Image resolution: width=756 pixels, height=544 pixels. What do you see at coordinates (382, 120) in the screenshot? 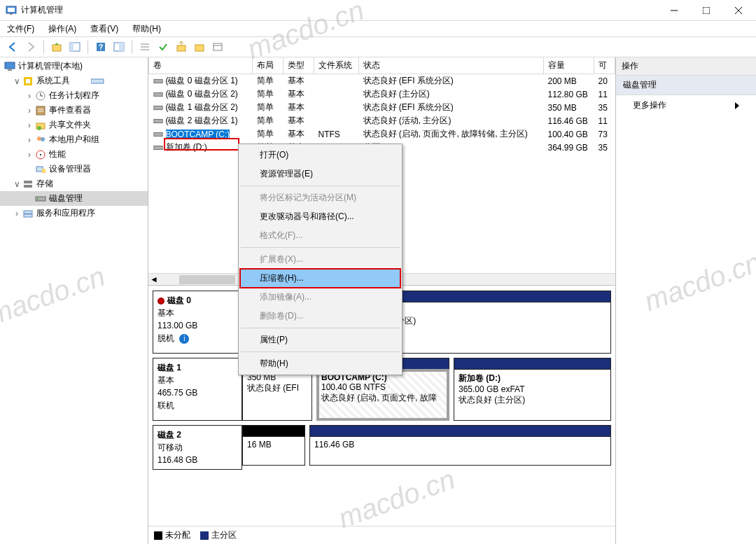
I see `table-row: (磁盘 2 磁盘分区 1)简单基本状态良好 (活动, 主分区)116.46 GB…` at bounding box center [382, 120].